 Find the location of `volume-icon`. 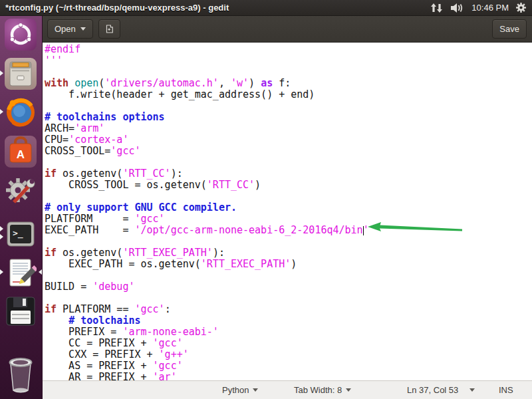

volume-icon is located at coordinates (458, 8).